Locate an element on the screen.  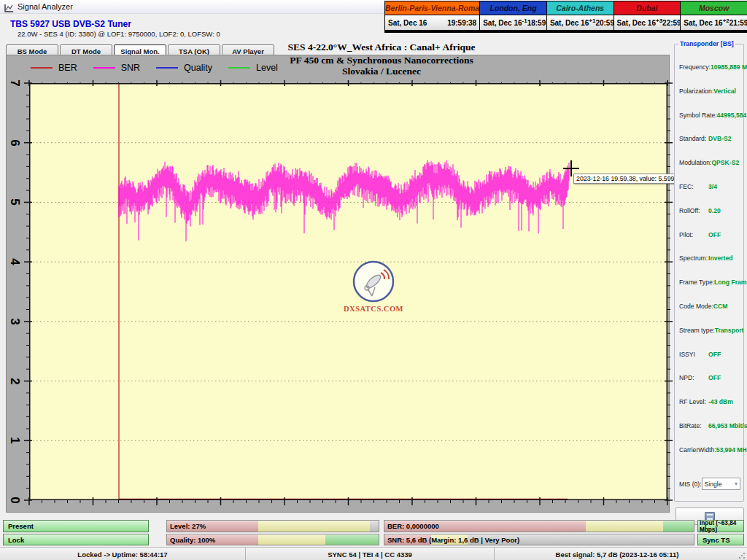
level-line-swatch is located at coordinates (239, 68).